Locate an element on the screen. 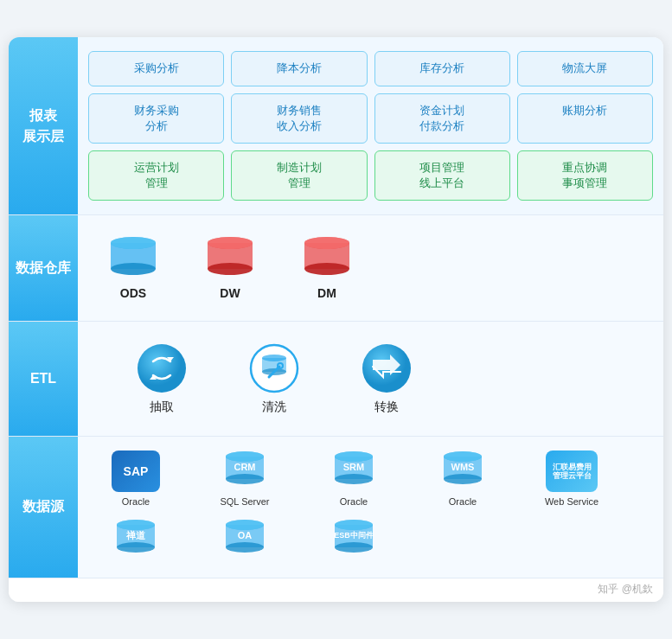 The height and width of the screenshot is (639, 672). ds-crm-name: SQL Server is located at coordinates (244, 502).